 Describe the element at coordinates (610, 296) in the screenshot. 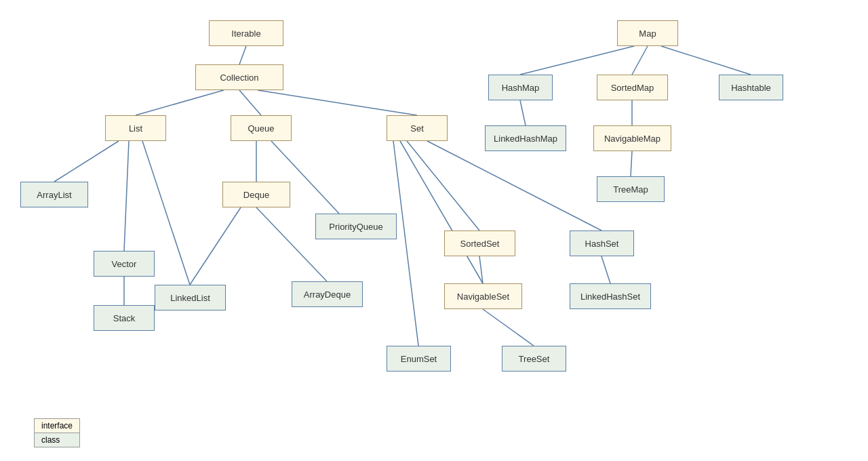

I see `node-linkedhashset: LinkedHashSet` at that location.